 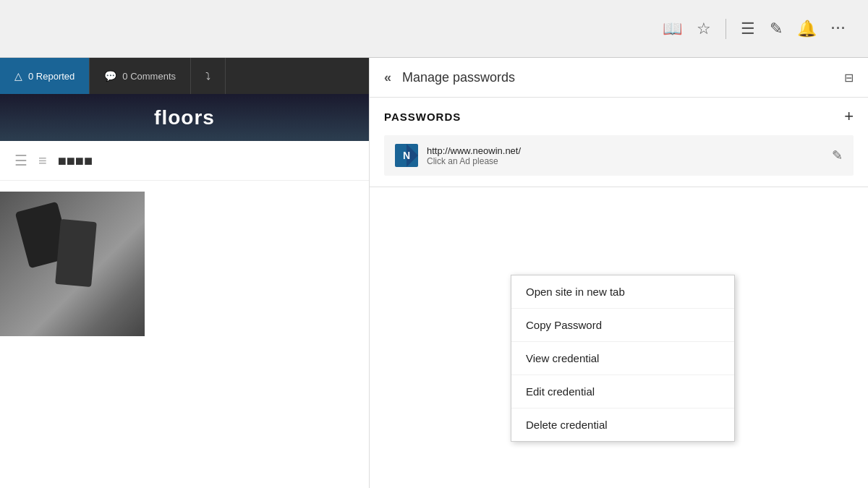 What do you see at coordinates (21, 160) in the screenshot?
I see `list-view-1-icon: ☰` at bounding box center [21, 160].